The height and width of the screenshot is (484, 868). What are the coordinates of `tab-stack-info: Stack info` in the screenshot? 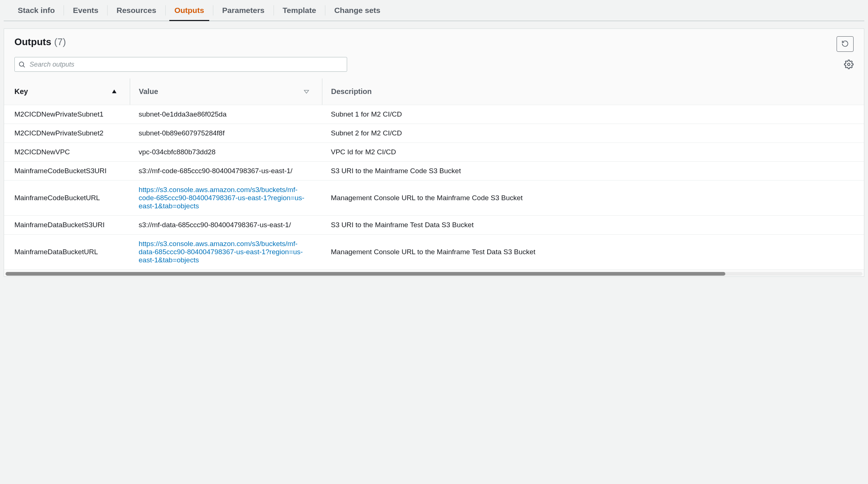 It's located at (36, 10).